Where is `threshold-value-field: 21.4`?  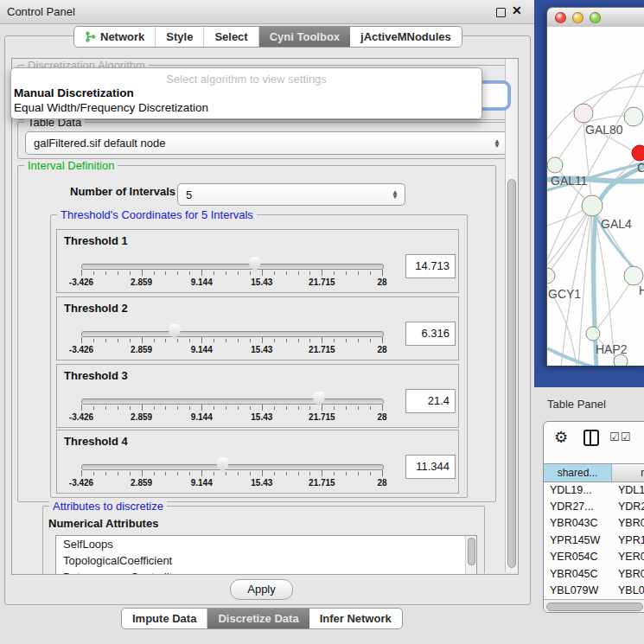 threshold-value-field: 21.4 is located at coordinates (430, 401).